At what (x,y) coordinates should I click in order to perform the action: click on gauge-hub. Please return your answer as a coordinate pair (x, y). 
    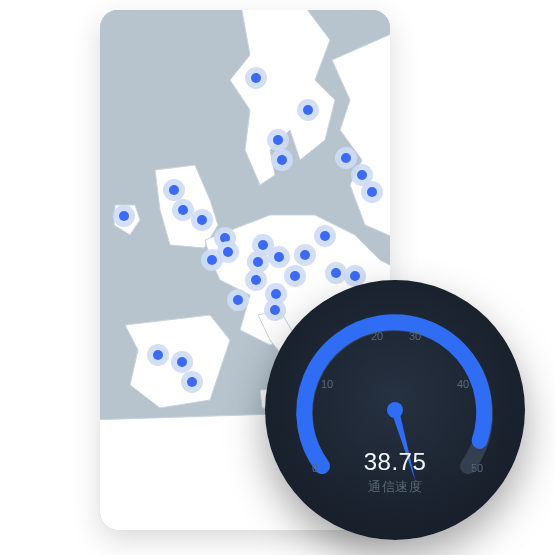
    Looking at the image, I should click on (395, 410).